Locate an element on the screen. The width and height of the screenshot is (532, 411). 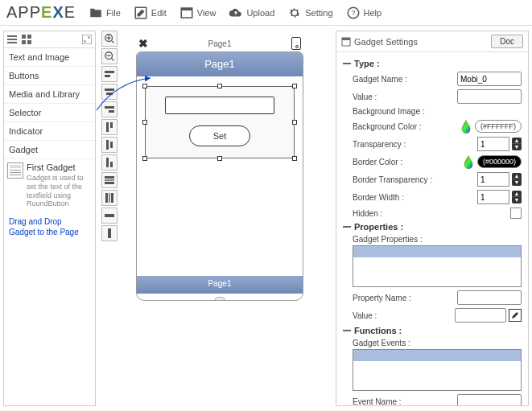
logo-text: E is located at coordinates (47, 12).